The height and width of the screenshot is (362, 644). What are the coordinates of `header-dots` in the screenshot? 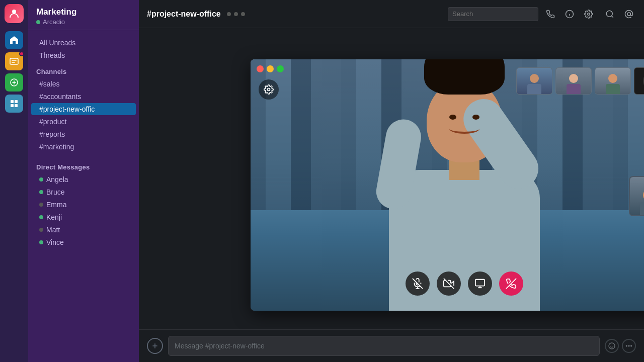 It's located at (236, 14).